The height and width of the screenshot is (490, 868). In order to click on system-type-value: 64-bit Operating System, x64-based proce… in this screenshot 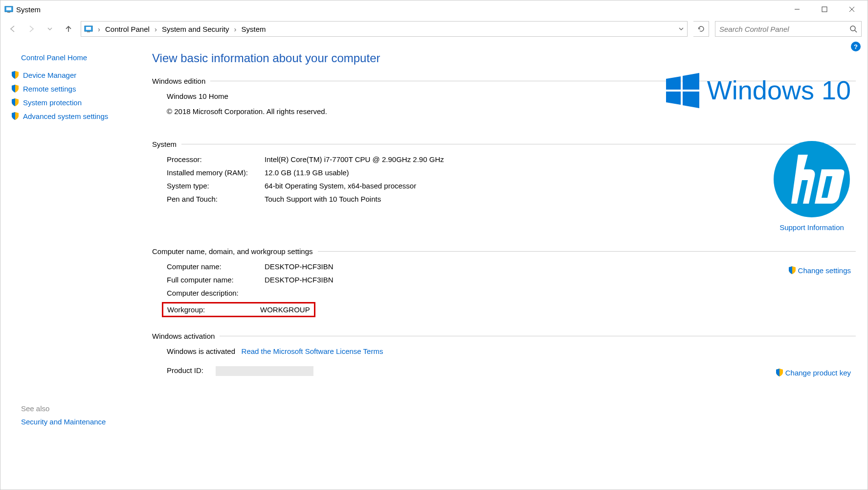, I will do `click(560, 186)`.